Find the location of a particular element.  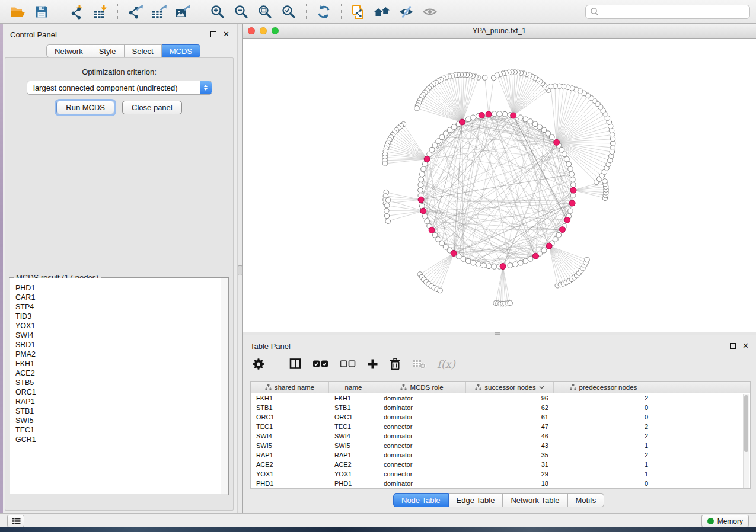

mcds-node-item: CAR1 is located at coordinates (115, 297).